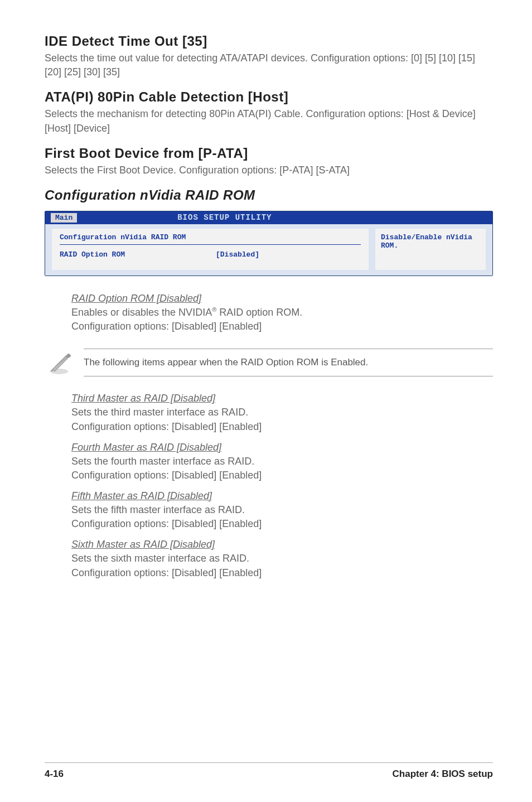 The width and height of the screenshot is (532, 802). I want to click on bios-option-row: RAID Option ROM [Disabled], so click(210, 254).